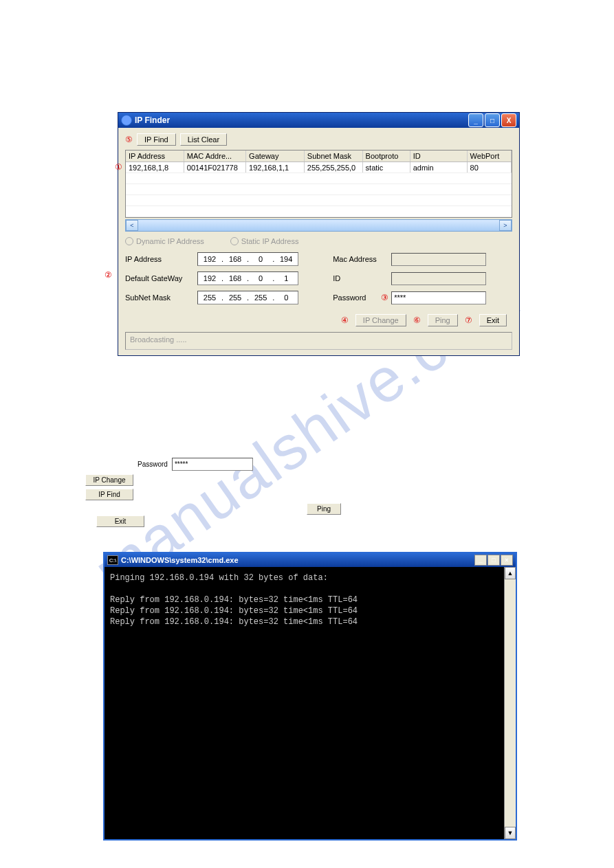 Image resolution: width=614 pixels, height=868 pixels. Describe the element at coordinates (153, 120) in the screenshot. I see `window-title: IP Finder` at that location.